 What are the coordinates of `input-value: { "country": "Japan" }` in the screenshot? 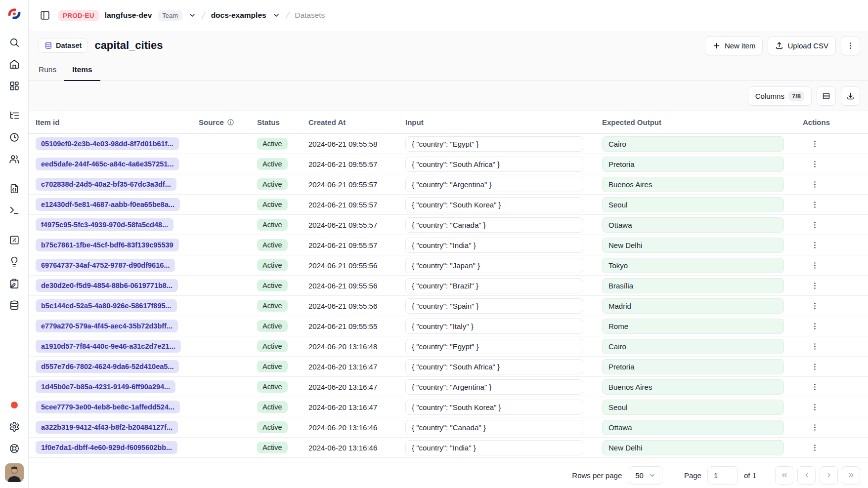 It's located at (494, 266).